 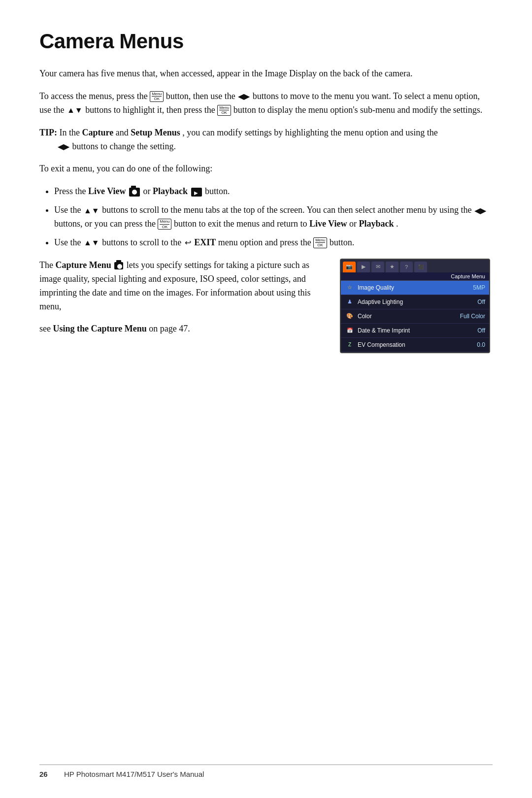 I want to click on capture-camera-icon, so click(x=119, y=266).